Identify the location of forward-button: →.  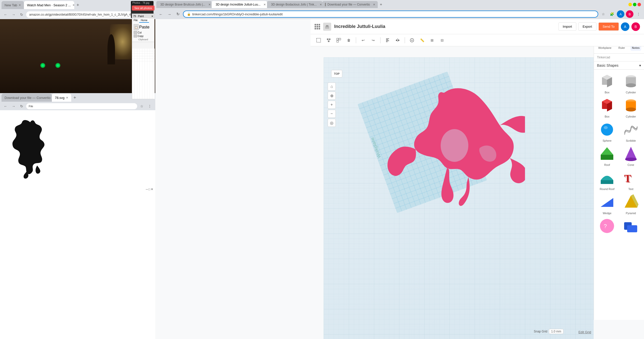
(14, 15).